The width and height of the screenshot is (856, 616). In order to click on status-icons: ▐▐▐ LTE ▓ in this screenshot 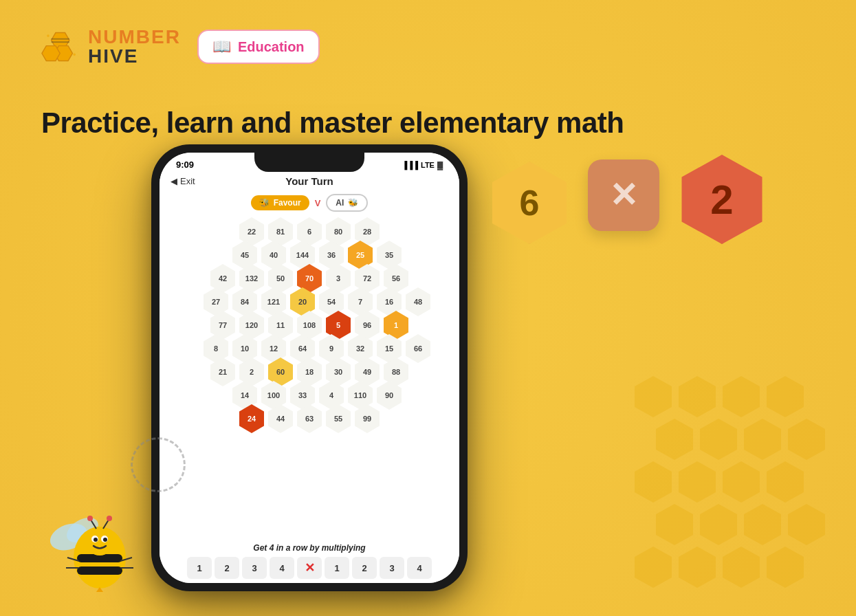, I will do `click(422, 165)`.